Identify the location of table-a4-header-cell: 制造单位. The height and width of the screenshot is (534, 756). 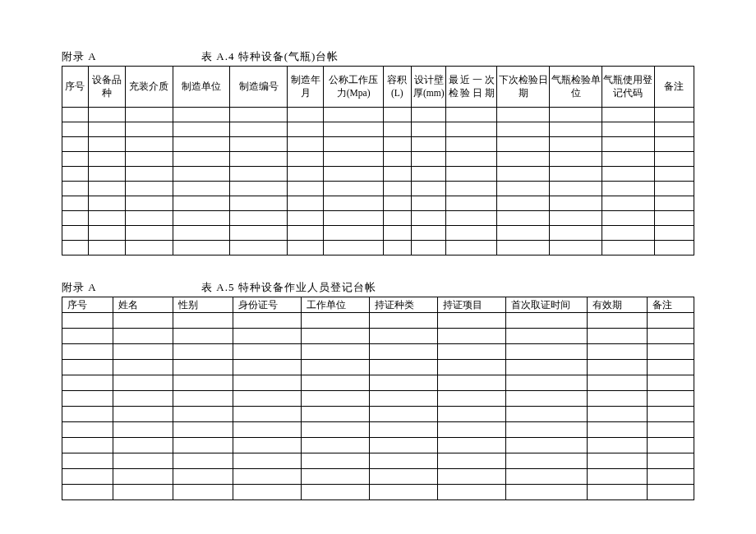
(202, 87).